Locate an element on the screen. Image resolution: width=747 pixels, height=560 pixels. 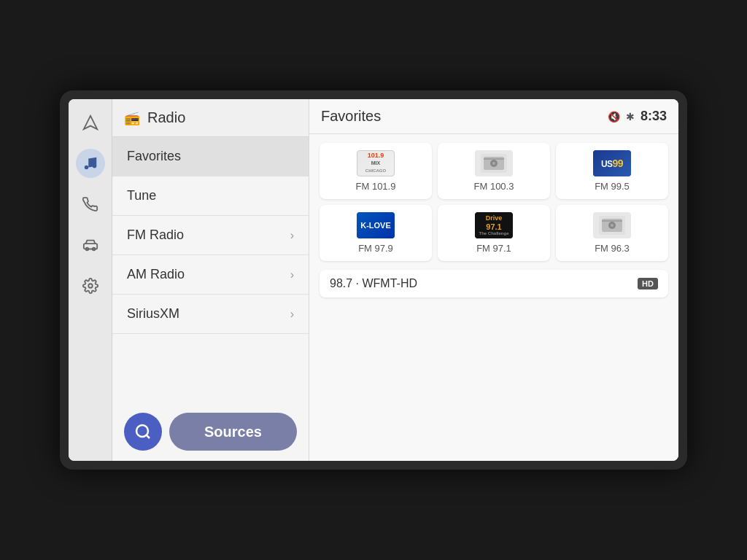
menu-item-tune: Tune is located at coordinates (210, 196).